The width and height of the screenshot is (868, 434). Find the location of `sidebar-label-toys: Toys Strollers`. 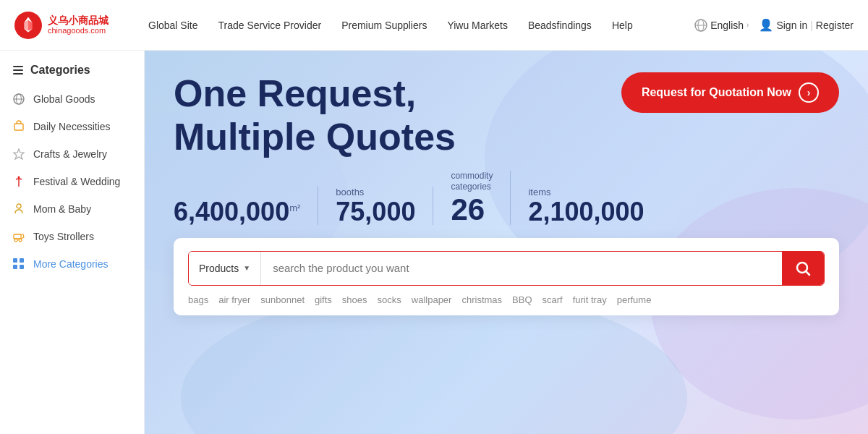

sidebar-label-toys: Toys Strollers is located at coordinates (64, 237).